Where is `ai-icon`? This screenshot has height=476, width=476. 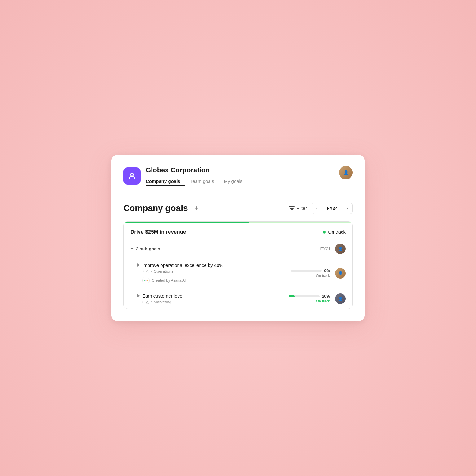 ai-icon is located at coordinates (146, 280).